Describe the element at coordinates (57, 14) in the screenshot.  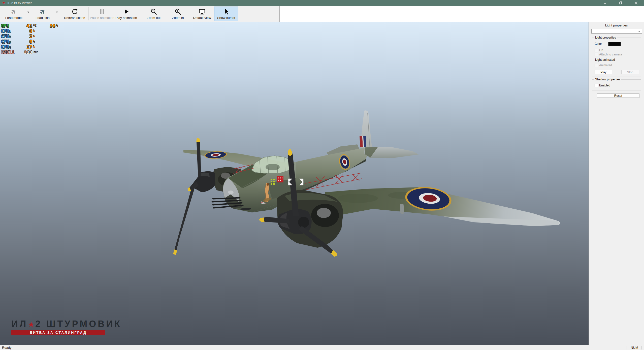
I see `load-skin-dropdown-arrow` at that location.